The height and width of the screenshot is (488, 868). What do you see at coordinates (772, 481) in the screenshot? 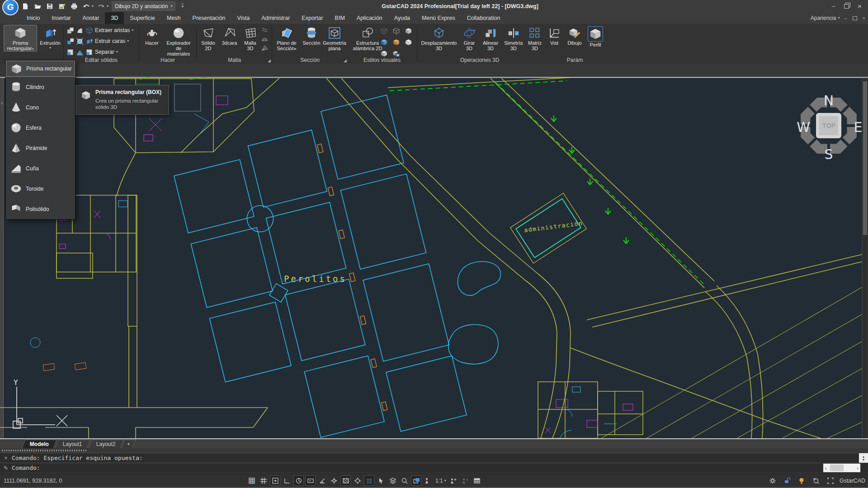
I see `settings-gear-button` at bounding box center [772, 481].